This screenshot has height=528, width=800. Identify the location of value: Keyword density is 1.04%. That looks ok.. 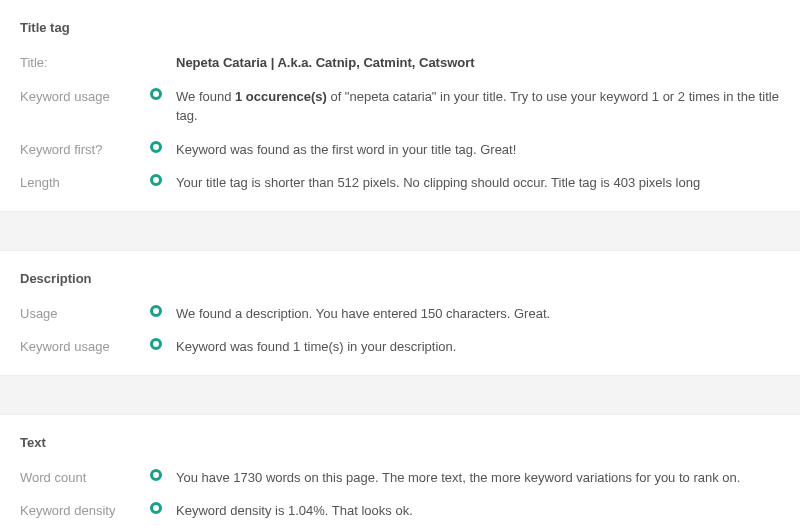
(478, 511).